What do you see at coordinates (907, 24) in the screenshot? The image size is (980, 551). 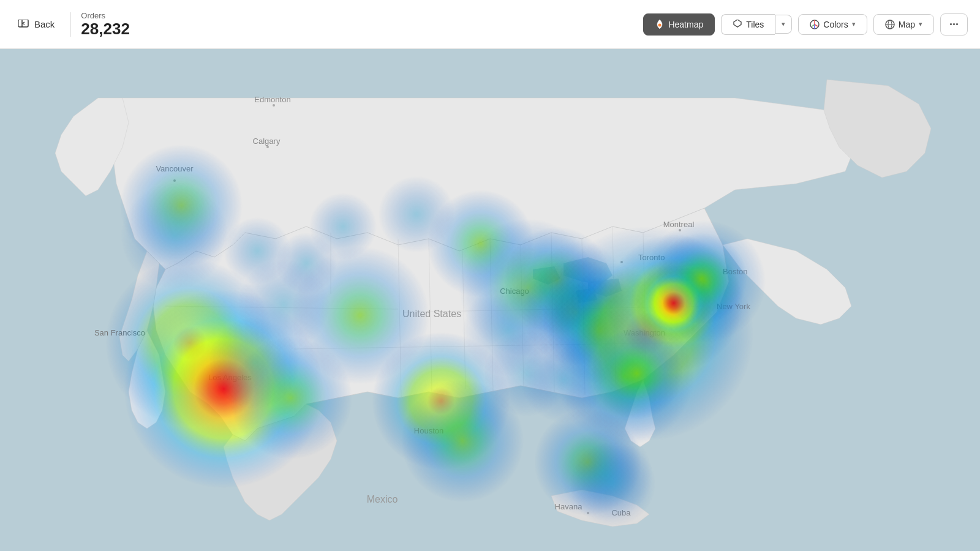 I see `map-label: Map` at bounding box center [907, 24].